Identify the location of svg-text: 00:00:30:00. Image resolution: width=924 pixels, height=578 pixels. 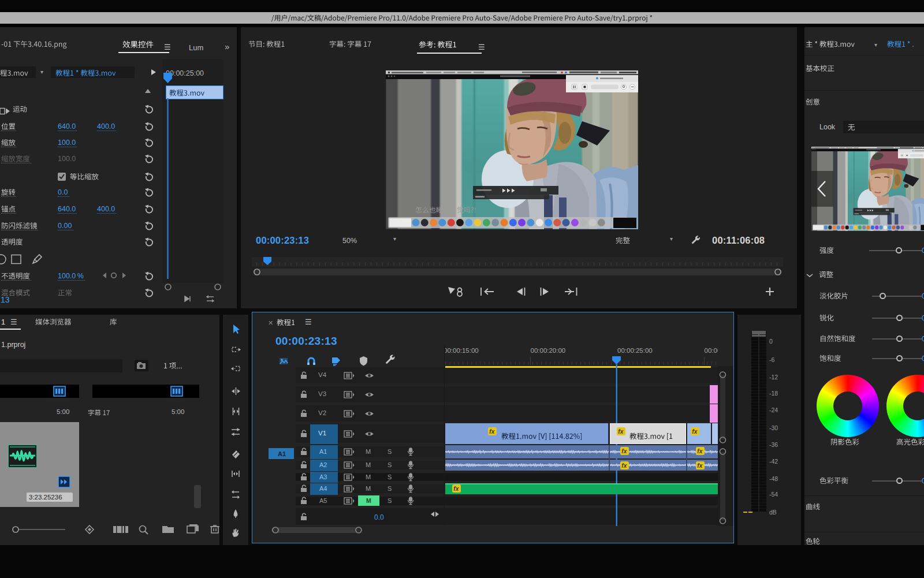
(711, 350).